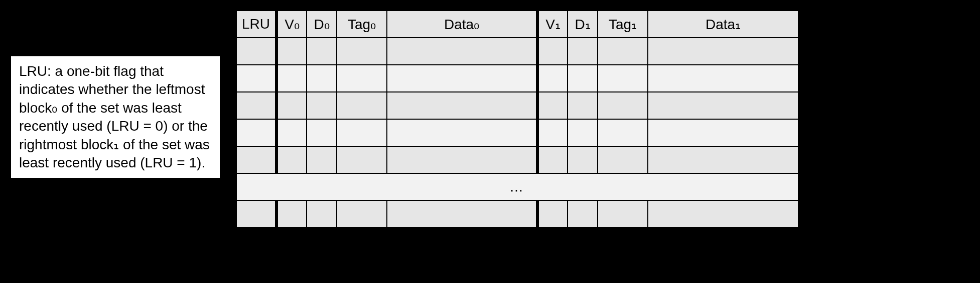  Describe the element at coordinates (583, 24) in the screenshot. I see `header-d1: D₁` at that location.